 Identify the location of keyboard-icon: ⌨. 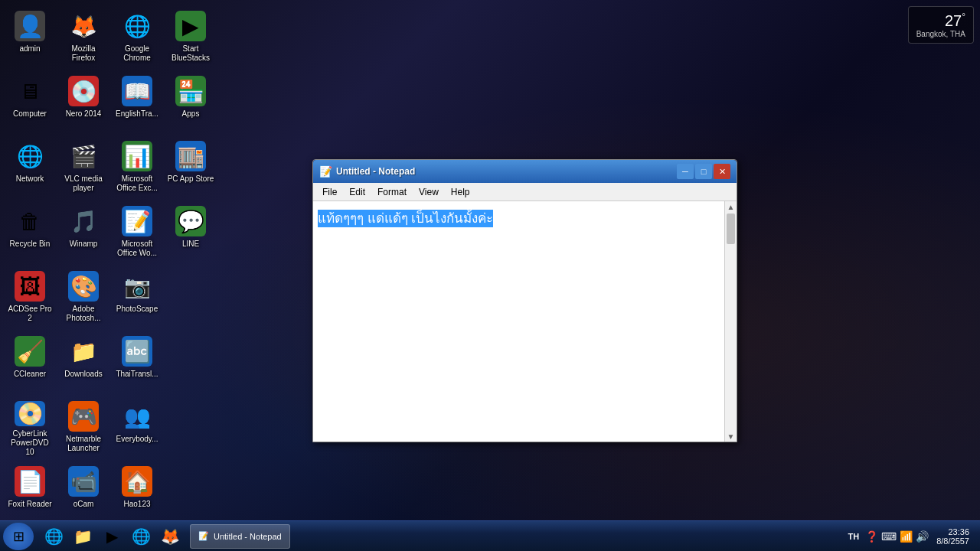
(889, 536).